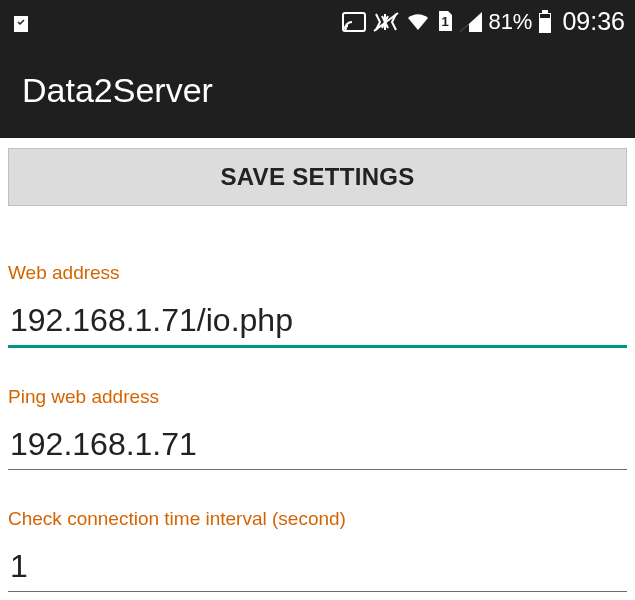 The height and width of the screenshot is (600, 635). Describe the element at coordinates (318, 320) in the screenshot. I see `web-address-input` at that location.